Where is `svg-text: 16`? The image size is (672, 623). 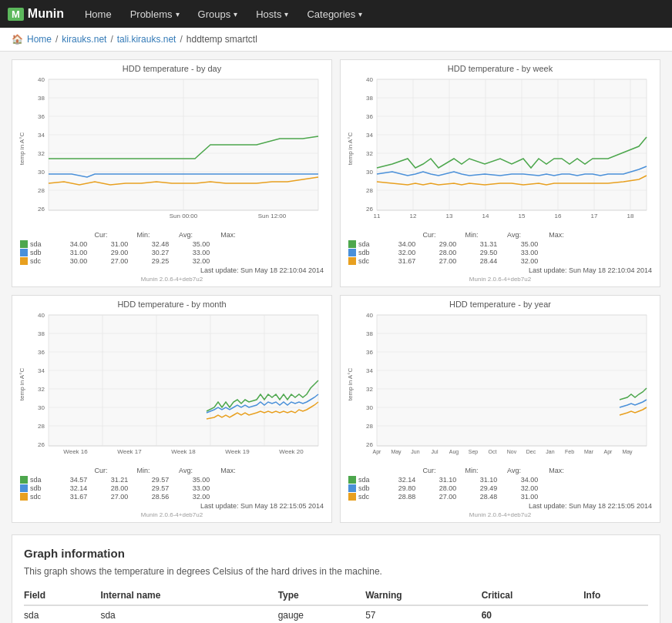
svg-text: 16 is located at coordinates (558, 216).